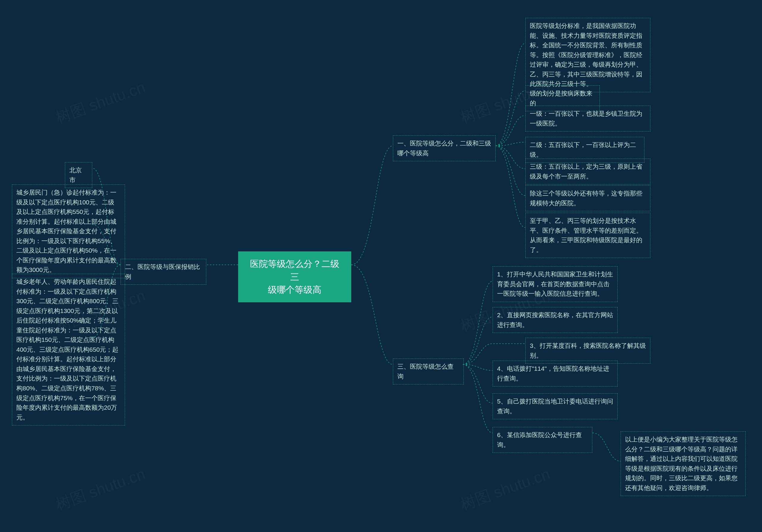 This screenshot has height=532, width=762. What do you see at coordinates (588, 55) in the screenshot?
I see `section1-item-0: 医院等级划分标准，是我国依据医院功能、设施、技术力量等对医院资质评定指标。全国统…` at bounding box center [588, 55].